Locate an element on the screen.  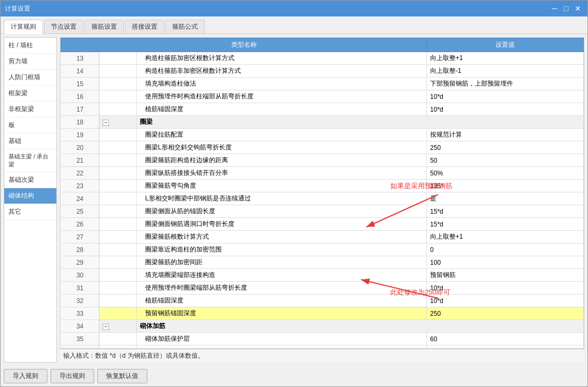
row-name: 植筋锚固深度 is located at coordinates (281, 110).